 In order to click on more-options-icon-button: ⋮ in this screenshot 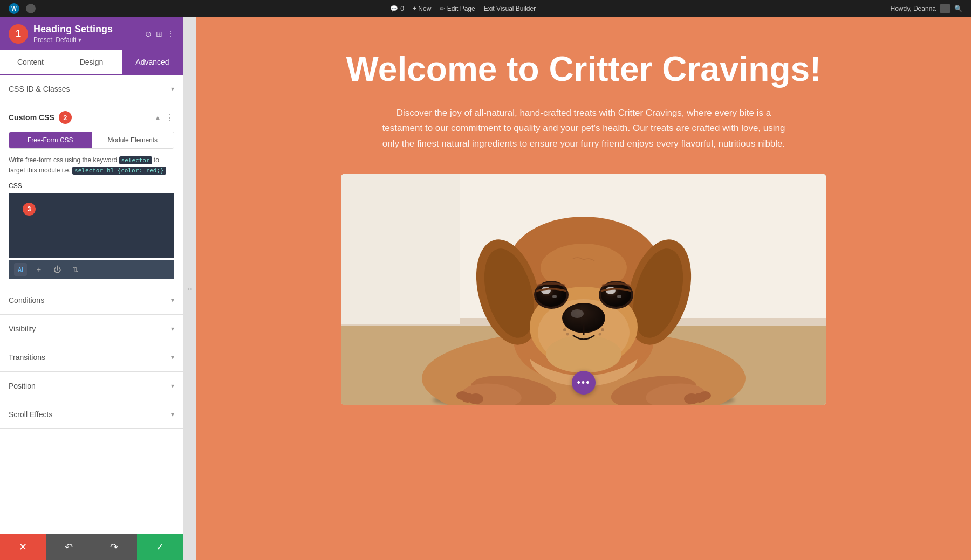, I will do `click(170, 34)`.